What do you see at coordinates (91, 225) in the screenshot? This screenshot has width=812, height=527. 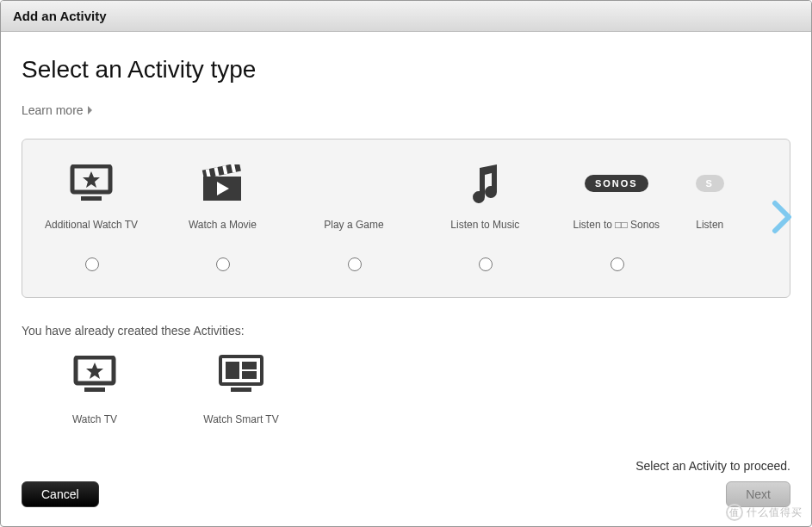 I see `activity-label: Additional Watch TV` at bounding box center [91, 225].